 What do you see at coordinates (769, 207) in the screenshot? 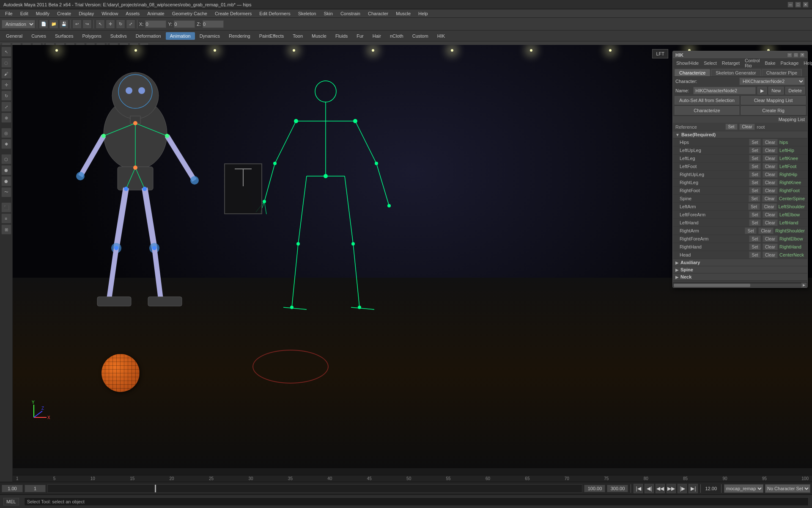
I see `clear-btn-leftarm: Clear` at bounding box center [769, 207].